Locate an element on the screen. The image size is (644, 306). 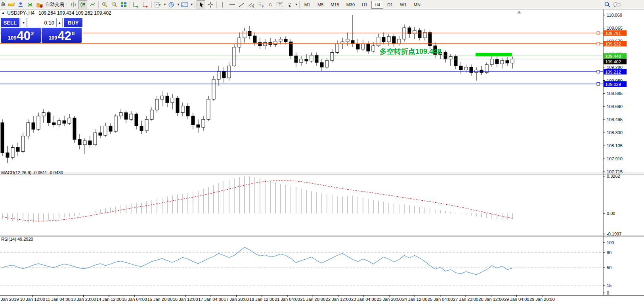
rsi-tick-label: 15 is located at coordinates (609, 285).